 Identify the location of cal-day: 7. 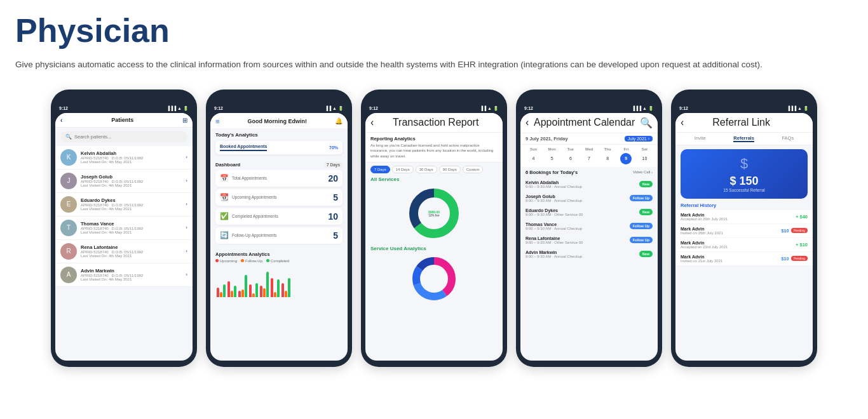
(589, 159).